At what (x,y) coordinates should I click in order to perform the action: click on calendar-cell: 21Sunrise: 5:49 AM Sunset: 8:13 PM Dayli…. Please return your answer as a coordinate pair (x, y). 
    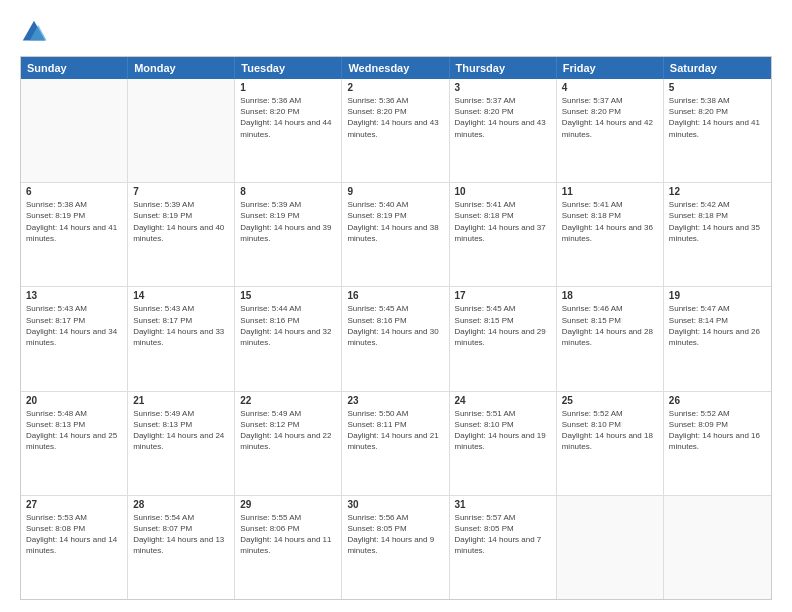
    Looking at the image, I should click on (182, 444).